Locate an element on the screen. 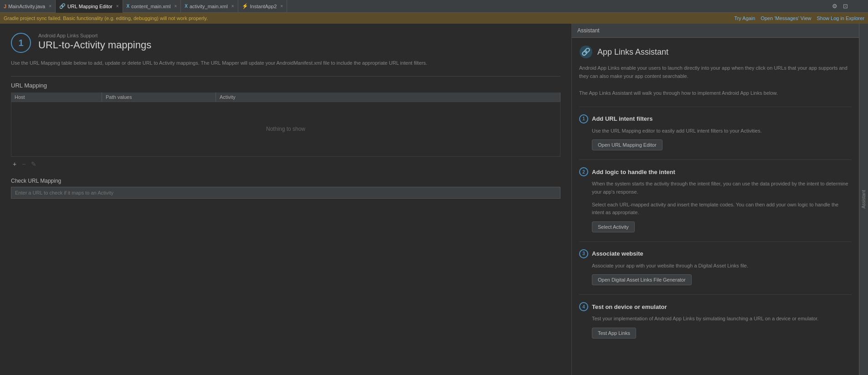 The image size is (868, 375). assistant-intro-2: The App Links Assistant will walk you th… is located at coordinates (715, 93).